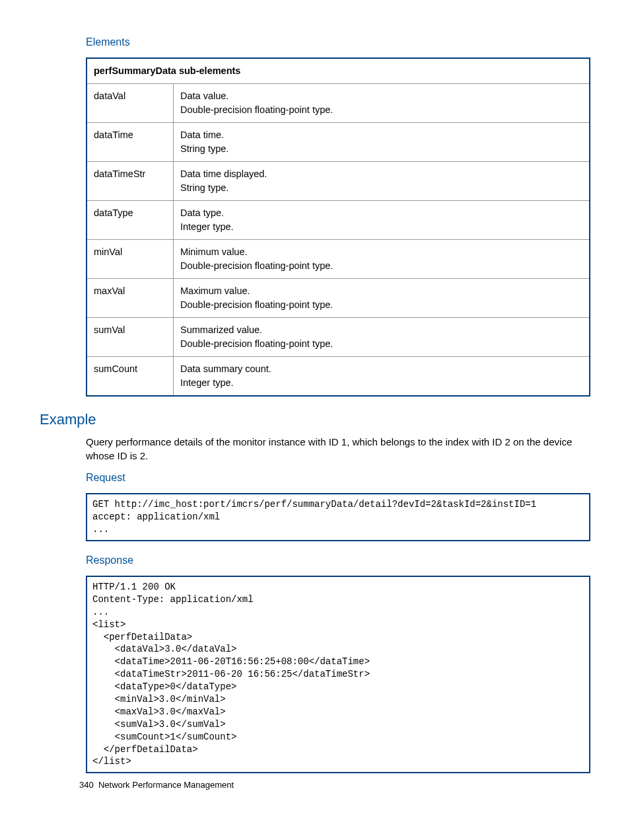  I want to click on element-desc: Summarized value.Double-precision floati…, so click(382, 337).